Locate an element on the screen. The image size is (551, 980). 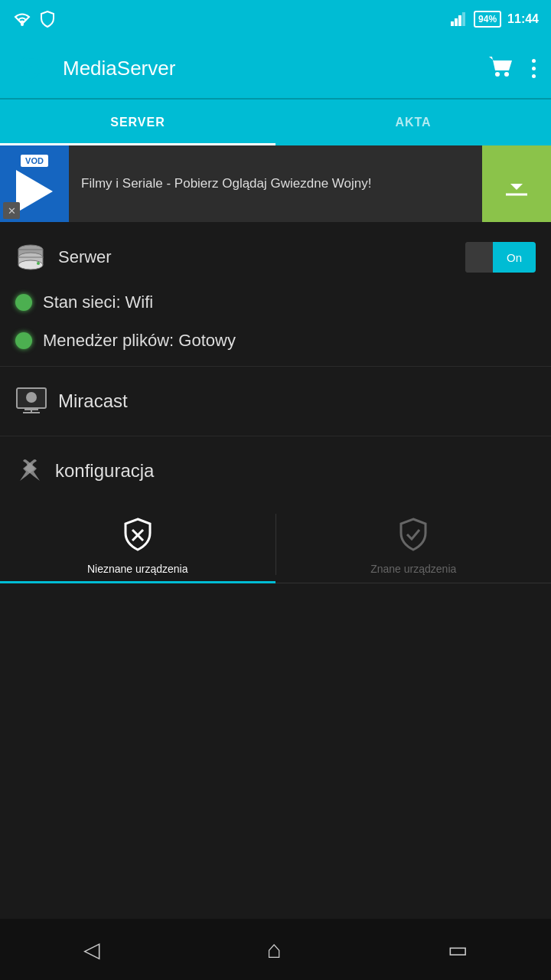
cart-button is located at coordinates (500, 68).